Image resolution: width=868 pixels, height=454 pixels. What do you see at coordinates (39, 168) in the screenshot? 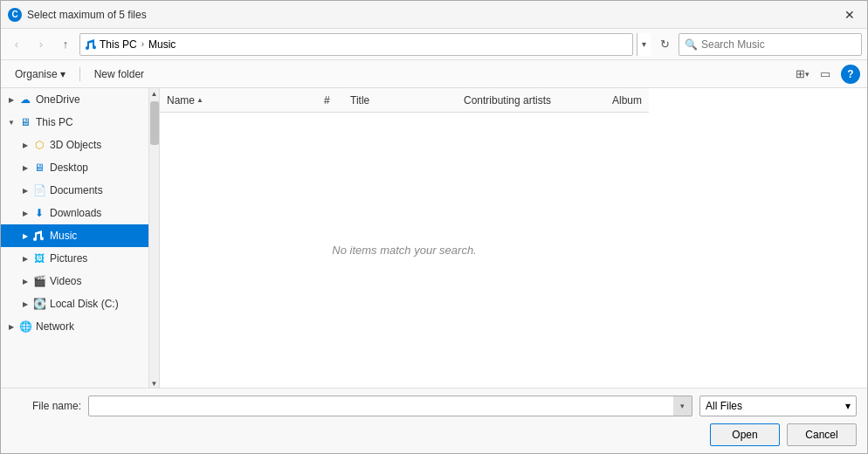
I see `desktop-icon: 🖥` at bounding box center [39, 168].